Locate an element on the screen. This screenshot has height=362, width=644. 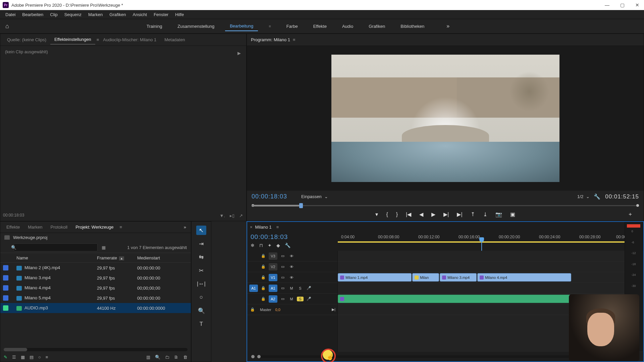
sequence-menu-icon: ≡ is located at coordinates (278, 227).